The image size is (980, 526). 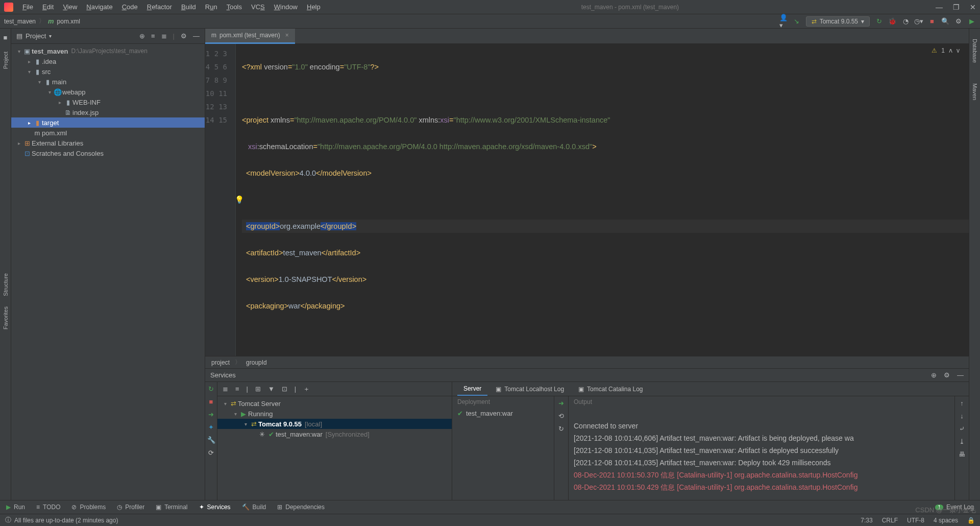 What do you see at coordinates (6, 285) in the screenshot?
I see `tool-structure: Structure` at bounding box center [6, 285].